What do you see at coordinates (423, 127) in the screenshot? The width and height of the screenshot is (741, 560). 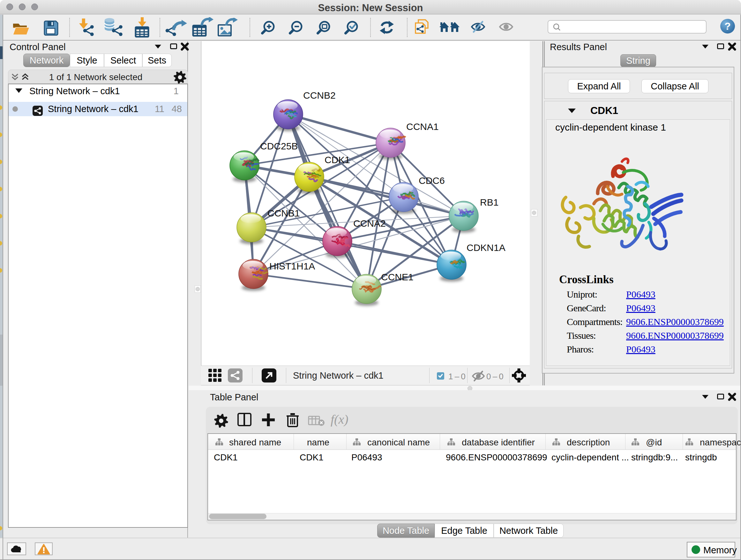 I see `svg-text: CCNA1` at bounding box center [423, 127].